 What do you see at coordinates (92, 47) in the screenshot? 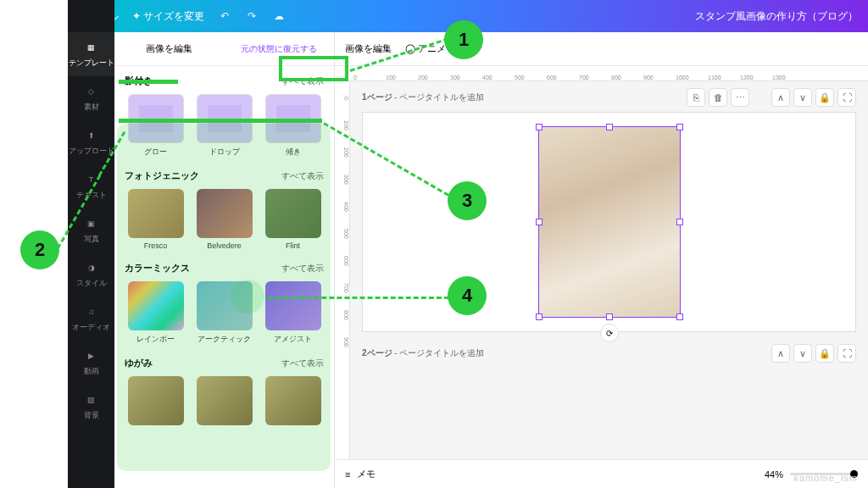
I see `template-icon: ▦` at bounding box center [92, 47].